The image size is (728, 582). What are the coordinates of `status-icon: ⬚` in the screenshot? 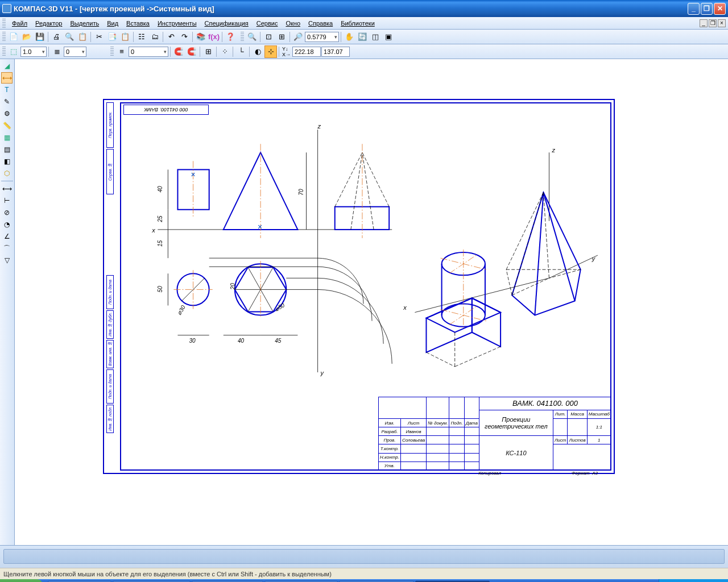 It's located at (14, 52).